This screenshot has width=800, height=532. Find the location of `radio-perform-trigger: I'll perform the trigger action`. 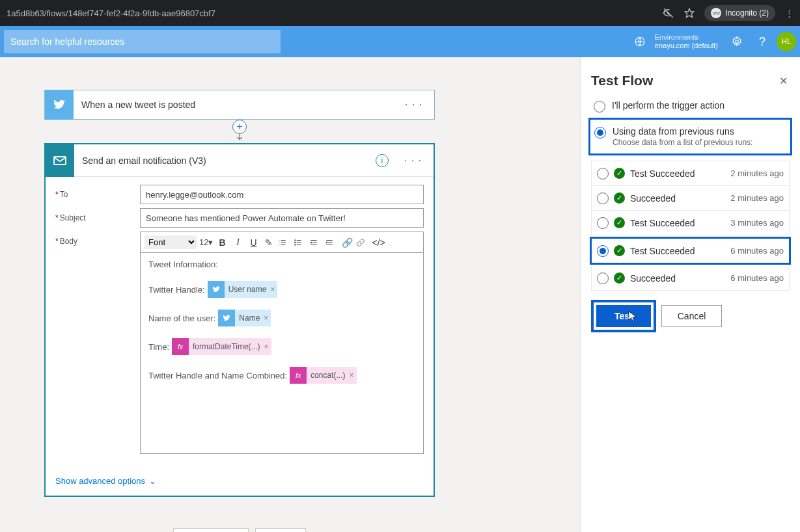

radio-perform-trigger: I'll perform the trigger action is located at coordinates (690, 107).